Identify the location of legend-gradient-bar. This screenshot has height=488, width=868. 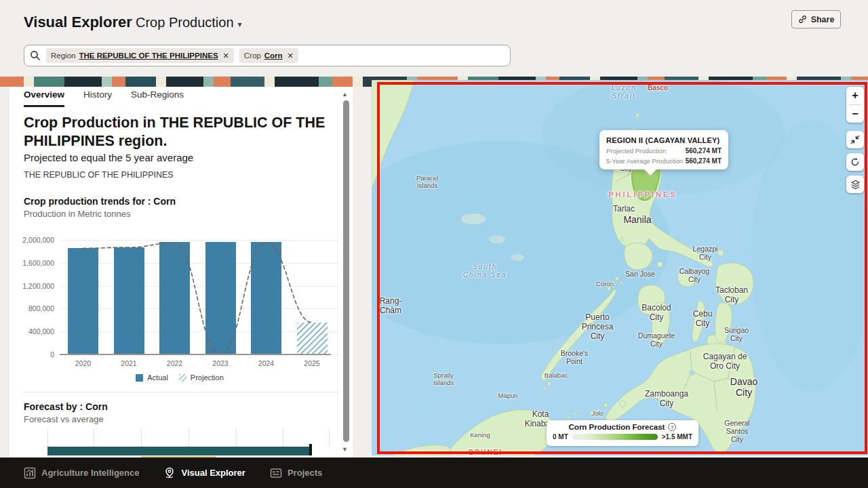
(615, 436).